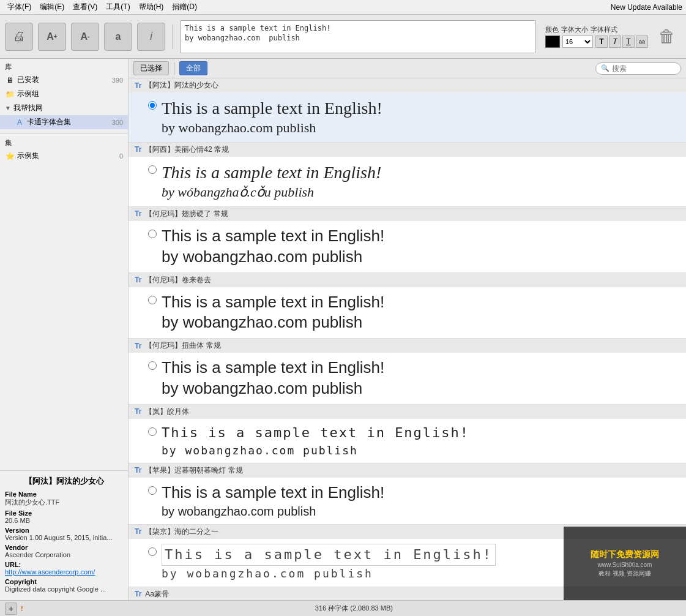 This screenshot has width=686, height=616. I want to click on add-button: +, so click(11, 609).